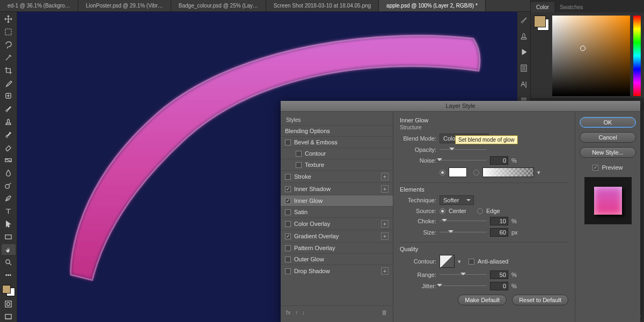  What do you see at coordinates (9, 199) in the screenshot?
I see `pen-tool-icon` at bounding box center [9, 199].